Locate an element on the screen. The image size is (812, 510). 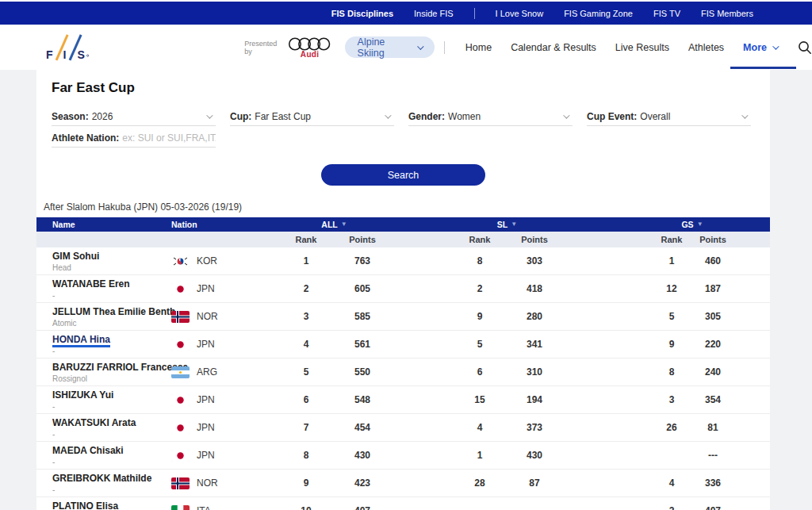
cup-filter: Cup: Far East Cup is located at coordinates (312, 117).